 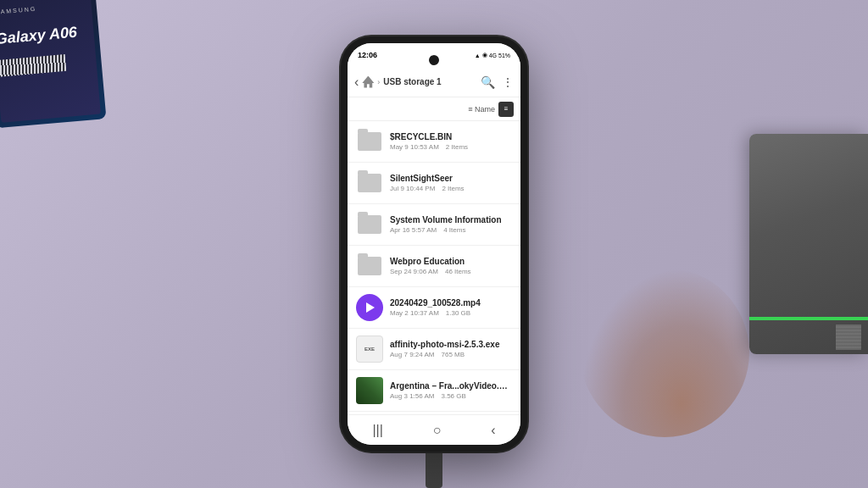 I want to click on file-name: $RECYCLE.BIN, so click(x=451, y=137).